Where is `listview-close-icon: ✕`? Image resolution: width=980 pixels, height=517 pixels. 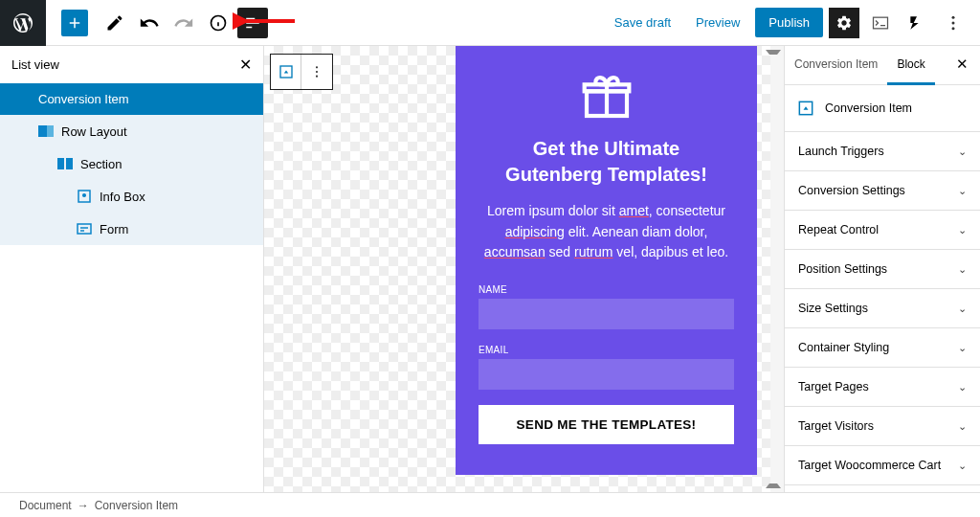
listview-close-icon: ✕ is located at coordinates (245, 65).